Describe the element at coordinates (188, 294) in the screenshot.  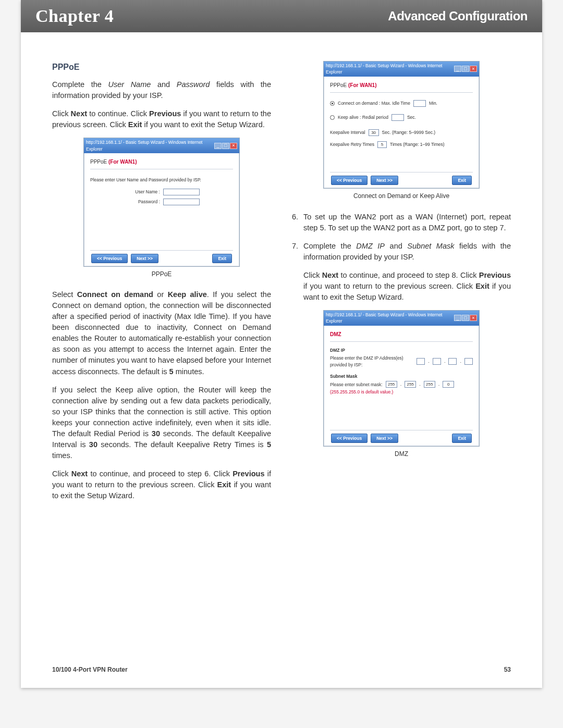
I see `text-bold: Keep alive` at that location.